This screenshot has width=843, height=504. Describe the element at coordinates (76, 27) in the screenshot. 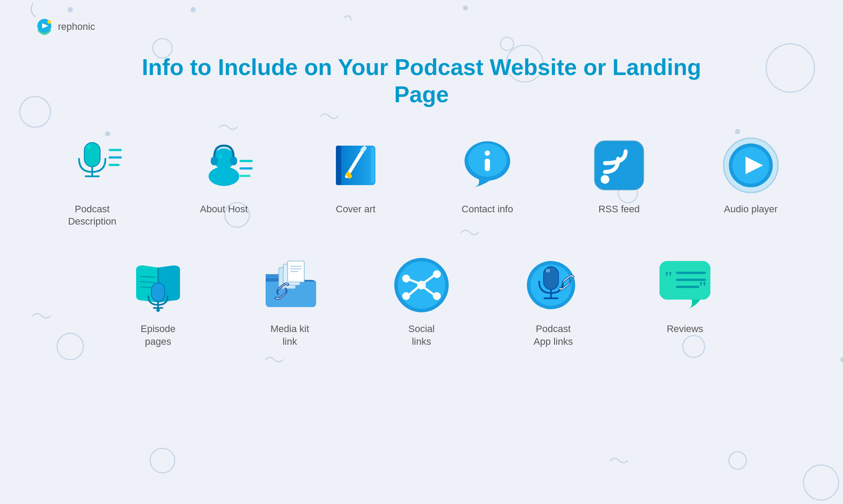

I see `logo-text: rephonic` at that location.